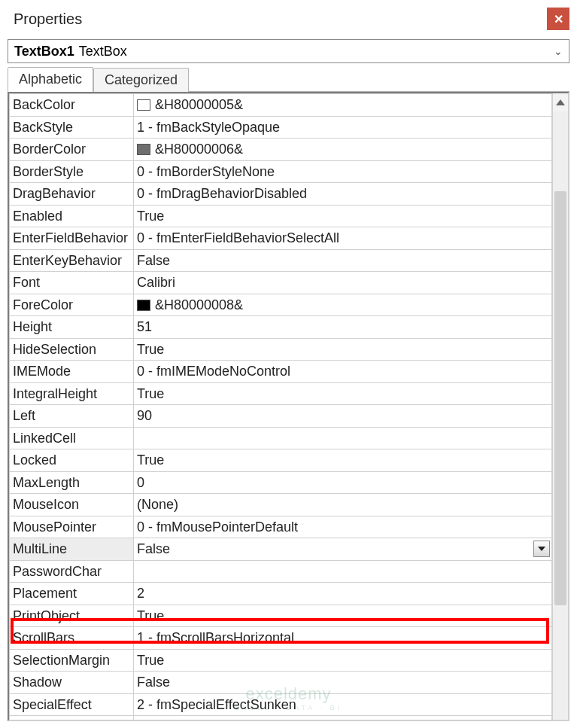  I want to click on property-row: IMEMode0 - fmIMEModeNoControl, so click(281, 372).